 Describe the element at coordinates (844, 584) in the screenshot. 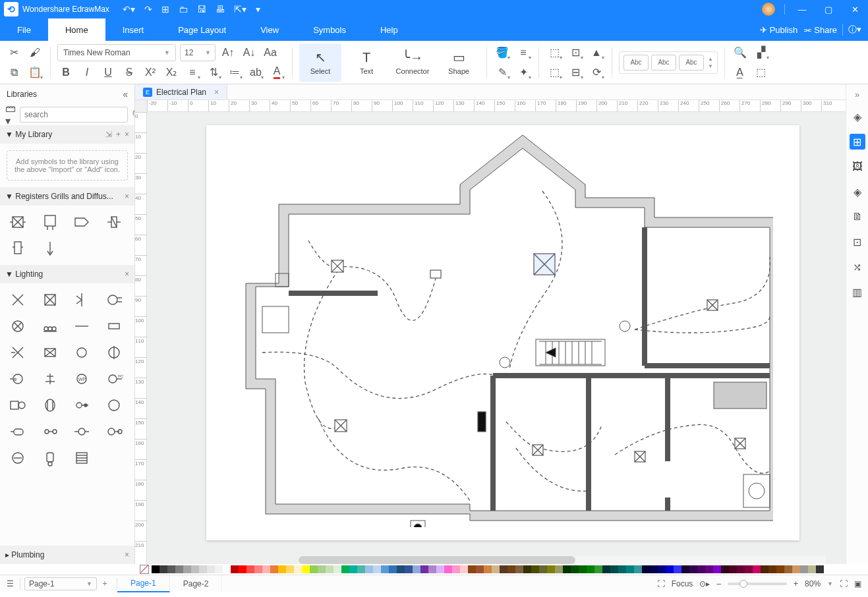

I see `fit-page-button: ⛶` at that location.